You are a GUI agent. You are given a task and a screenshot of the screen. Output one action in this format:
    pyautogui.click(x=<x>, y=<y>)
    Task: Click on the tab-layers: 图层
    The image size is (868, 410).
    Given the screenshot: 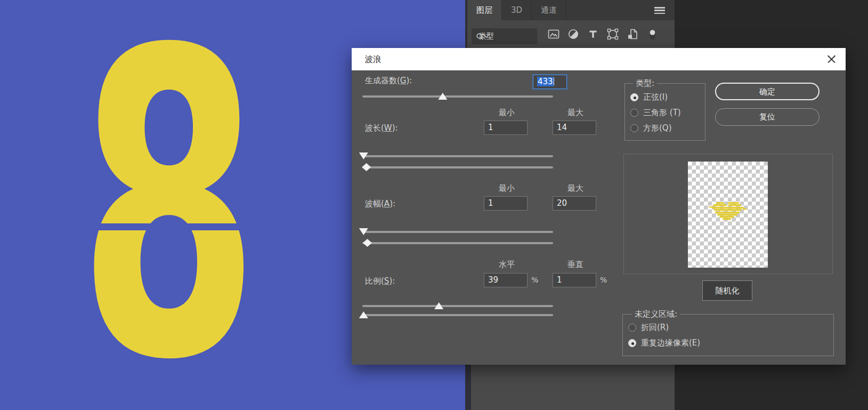 What is the action you would take?
    pyautogui.click(x=485, y=10)
    